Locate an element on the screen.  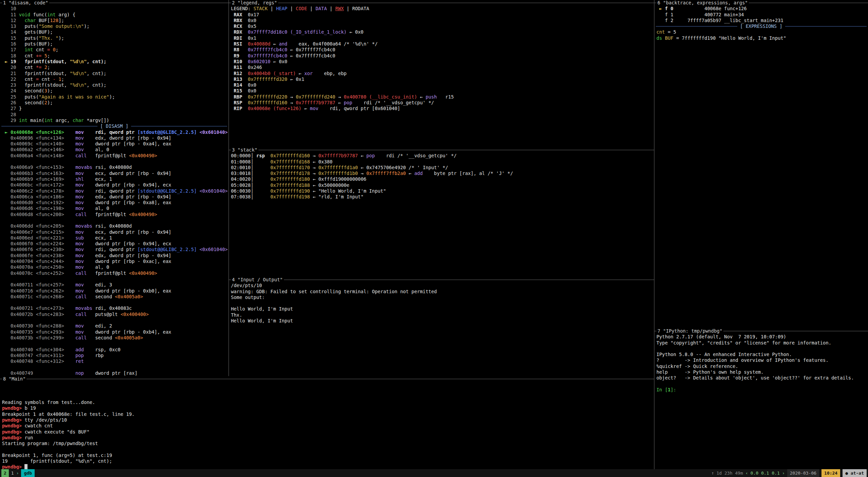
text-segment: R12 is located at coordinates (239, 73).